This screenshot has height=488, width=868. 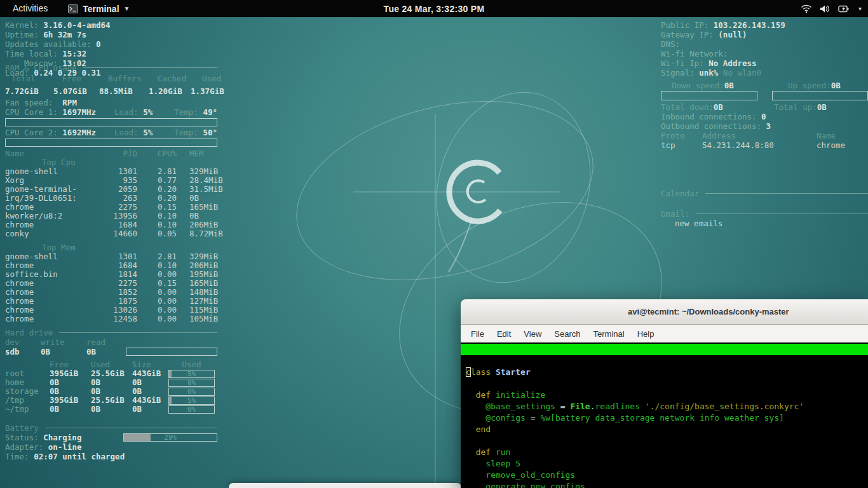 What do you see at coordinates (73, 9) in the screenshot?
I see `terminal-icon` at bounding box center [73, 9].